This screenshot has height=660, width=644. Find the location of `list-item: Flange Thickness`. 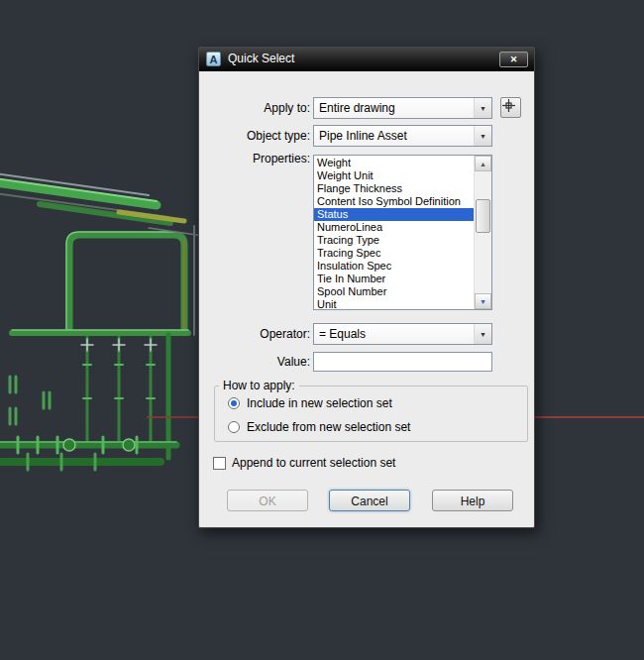

list-item: Flange Thickness is located at coordinates (394, 188).